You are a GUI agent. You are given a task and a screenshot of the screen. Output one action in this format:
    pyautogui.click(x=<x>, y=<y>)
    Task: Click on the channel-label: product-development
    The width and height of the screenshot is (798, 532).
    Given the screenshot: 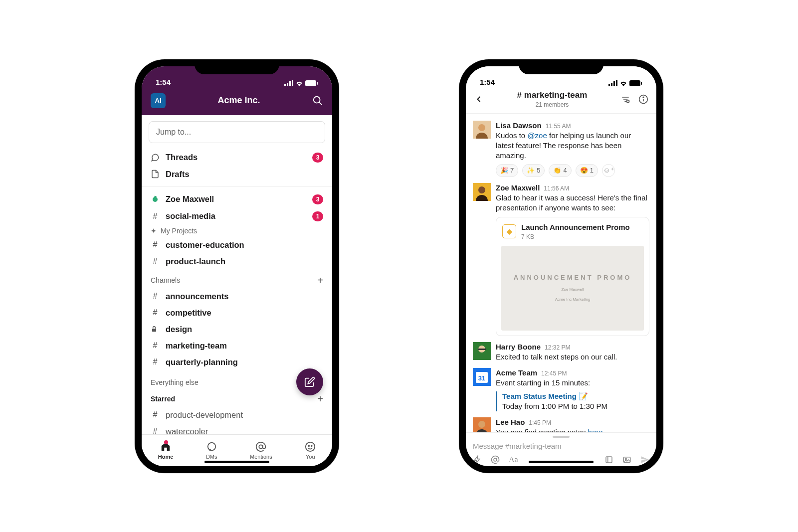 What is the action you would take?
    pyautogui.click(x=244, y=415)
    